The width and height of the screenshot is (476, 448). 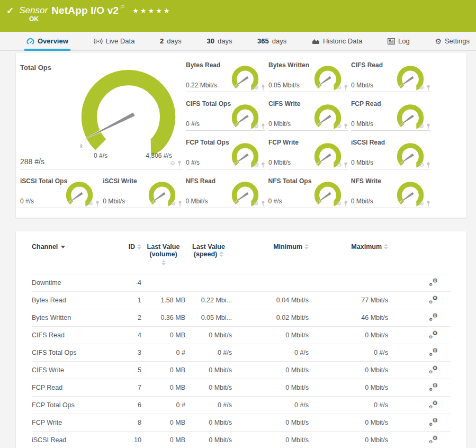 I want to click on gauge-title: iSCSI Write, so click(x=120, y=181).